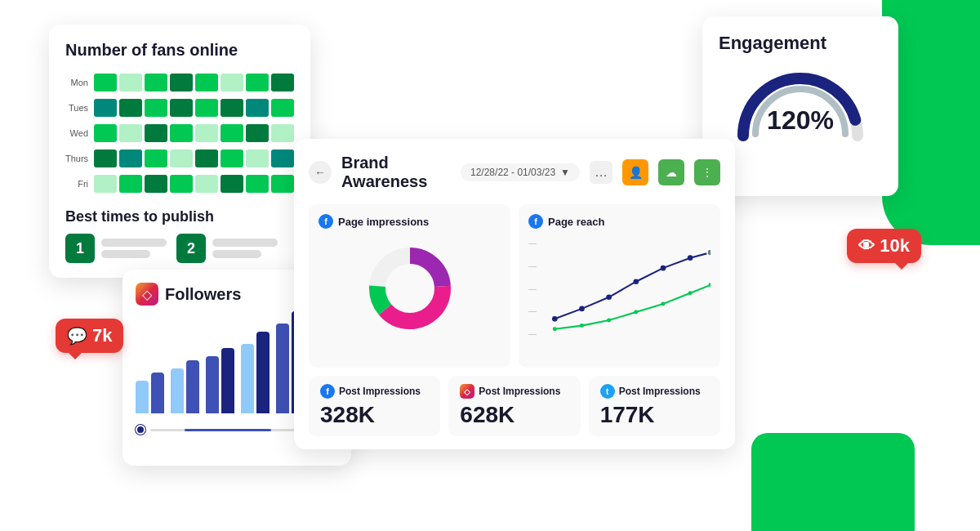 The height and width of the screenshot is (531, 980). What do you see at coordinates (520, 172) in the screenshot?
I see `date-range: 12/28/22 - 01/03/23 ▼` at bounding box center [520, 172].